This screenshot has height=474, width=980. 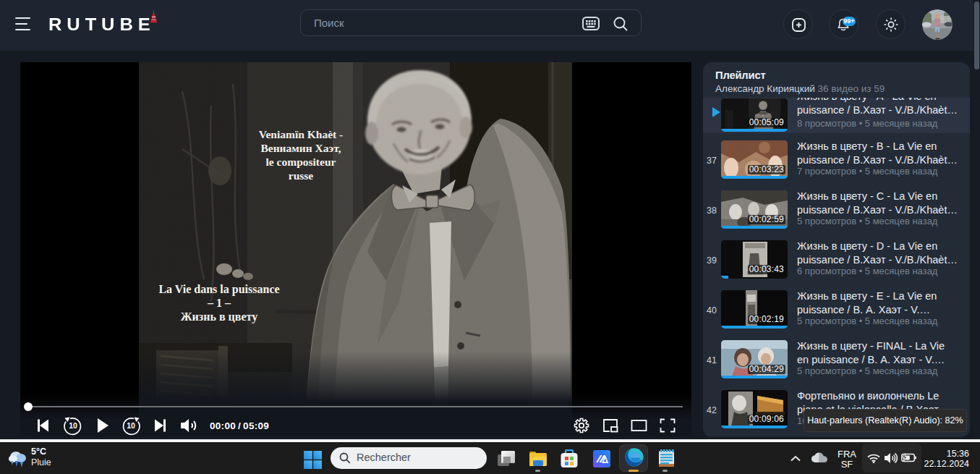 What do you see at coordinates (219, 317) in the screenshot?
I see `svg-text: Жизнь в цвету` at bounding box center [219, 317].